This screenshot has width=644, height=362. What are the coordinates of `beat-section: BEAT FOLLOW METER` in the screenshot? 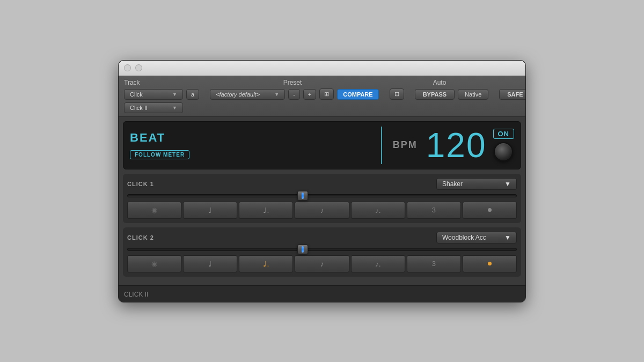 It's located at (250, 145).